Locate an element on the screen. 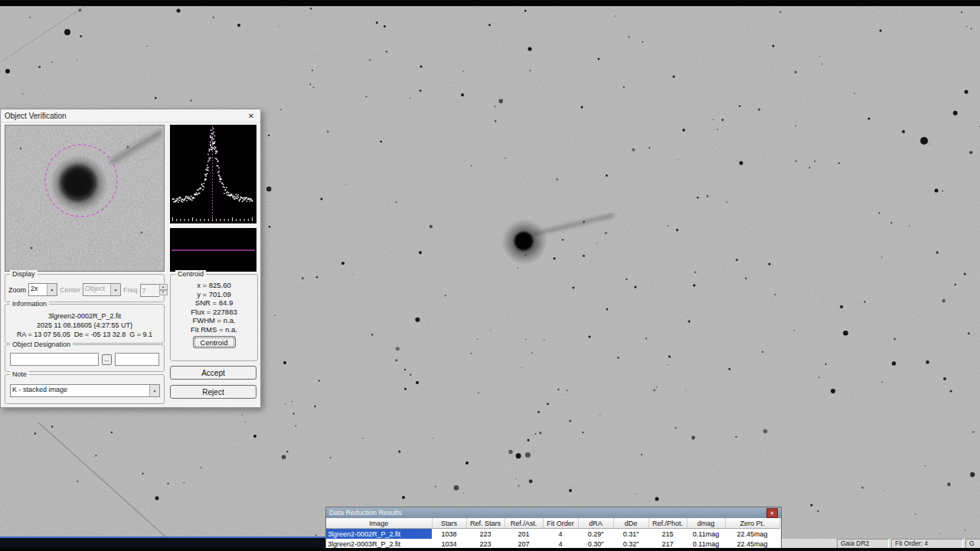 This screenshot has height=551, width=980. display-group-label: Display is located at coordinates (24, 274).